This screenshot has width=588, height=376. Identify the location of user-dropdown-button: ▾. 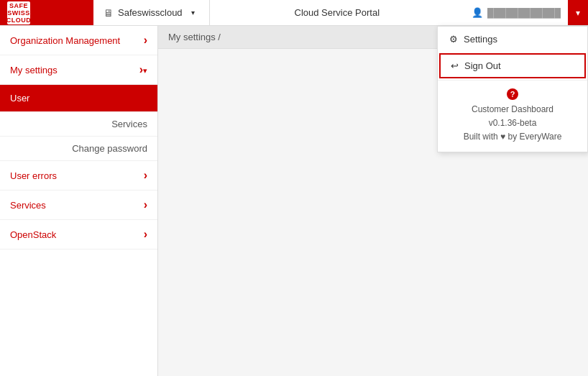
(578, 13).